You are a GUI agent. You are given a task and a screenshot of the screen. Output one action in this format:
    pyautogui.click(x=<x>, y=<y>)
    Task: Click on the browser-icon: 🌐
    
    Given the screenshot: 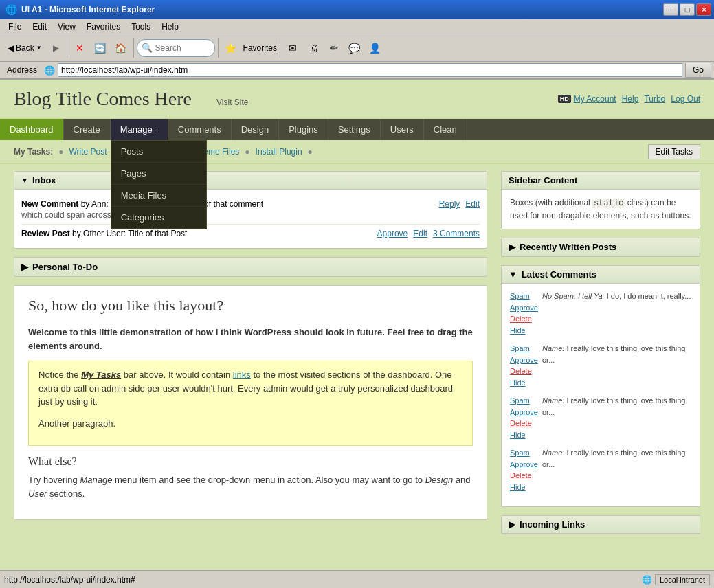 What is the action you would take?
    pyautogui.click(x=11, y=10)
    